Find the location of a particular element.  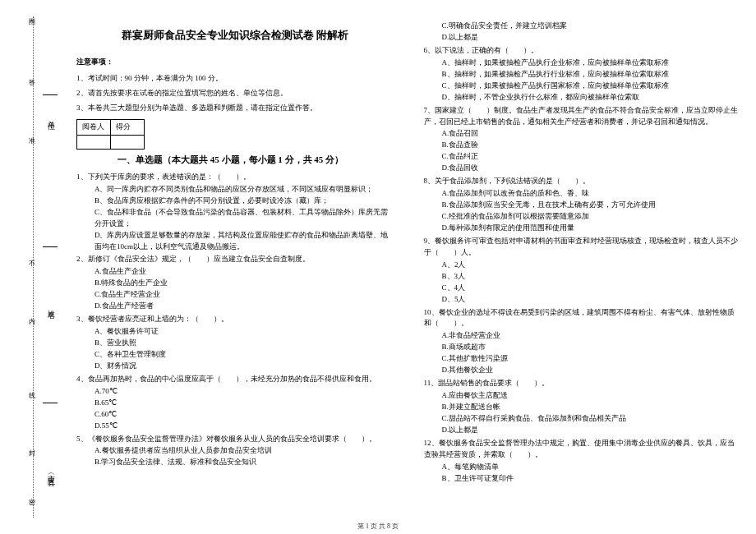

side-field-unit: 单位 is located at coordinates (51, 117).